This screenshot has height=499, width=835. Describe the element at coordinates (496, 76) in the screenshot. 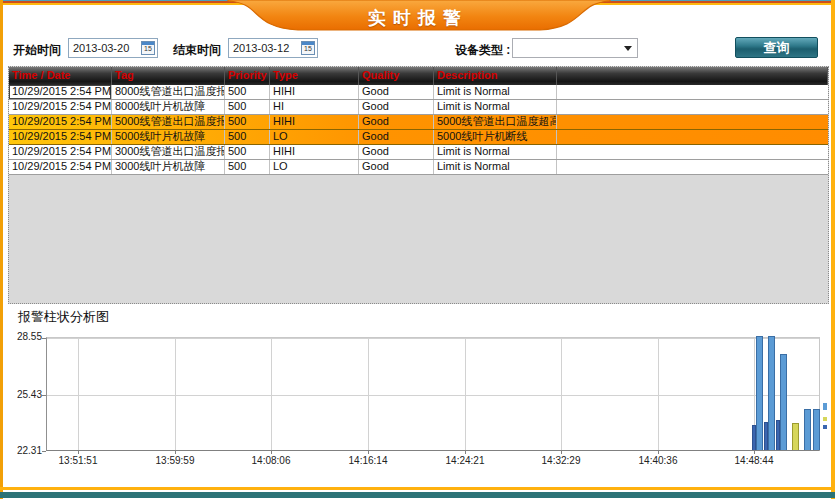

I see `column-header-description: Description` at that location.